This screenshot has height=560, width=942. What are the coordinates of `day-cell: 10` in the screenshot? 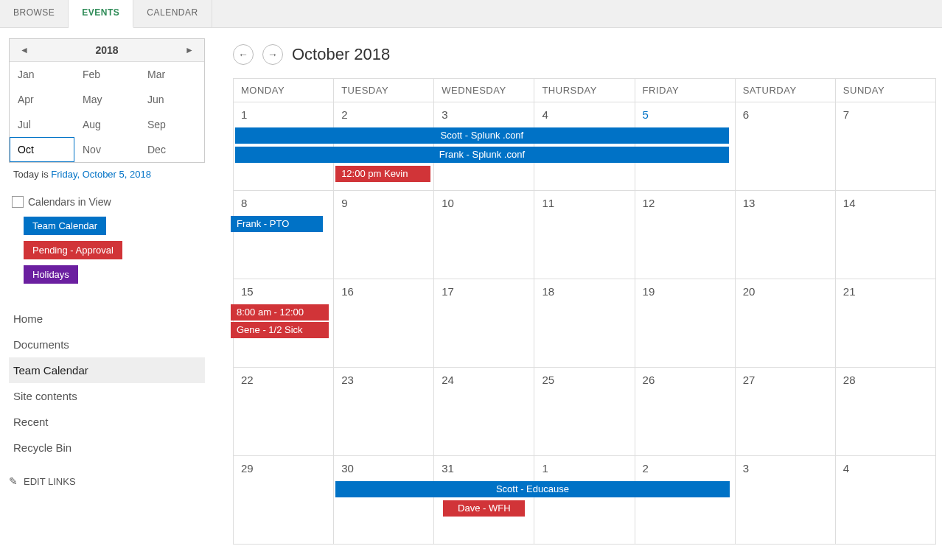 It's located at (484, 235).